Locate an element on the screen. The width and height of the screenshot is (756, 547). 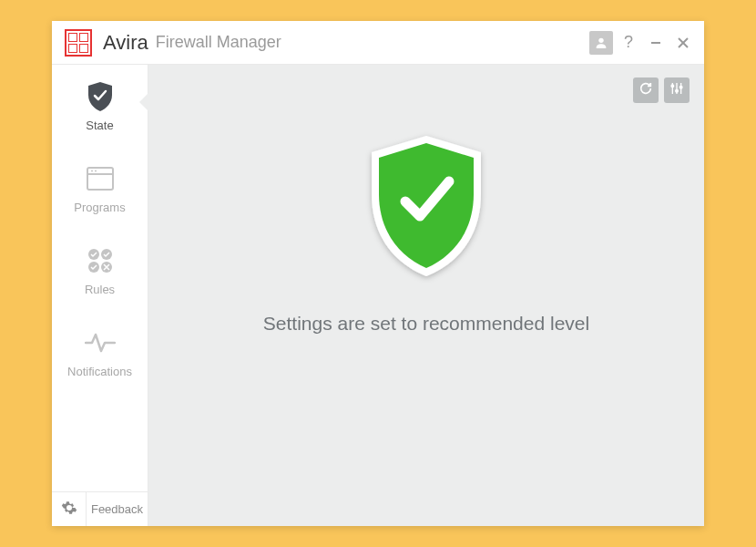
window-icon is located at coordinates (100, 179).